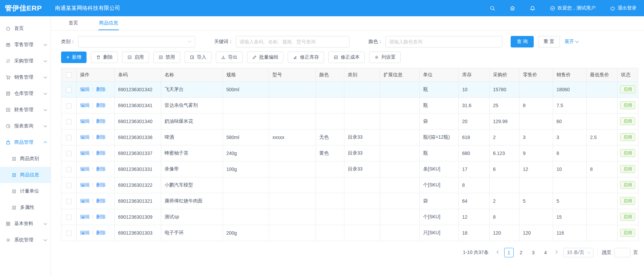 This screenshot has height=277, width=644. Describe the element at coordinates (109, 23) in the screenshot. I see `tab-product-info: 商品信息` at that location.